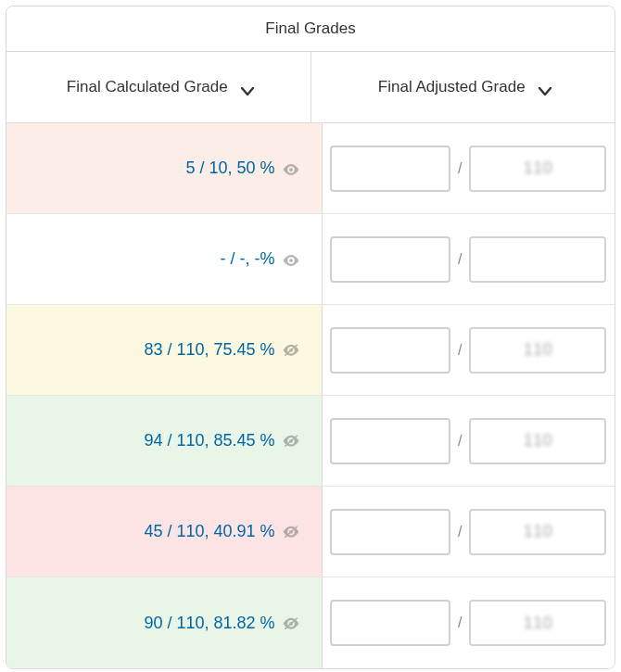  I want to click on calculated-grade-link: 94 / 110, 85.45 %, so click(209, 441).